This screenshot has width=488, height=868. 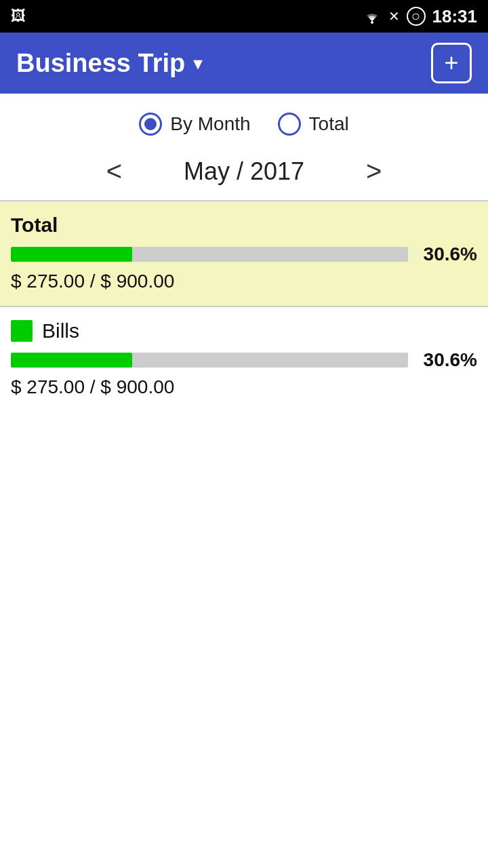 What do you see at coordinates (244, 63) in the screenshot?
I see `app-header: Business Trip ▾ +` at bounding box center [244, 63].